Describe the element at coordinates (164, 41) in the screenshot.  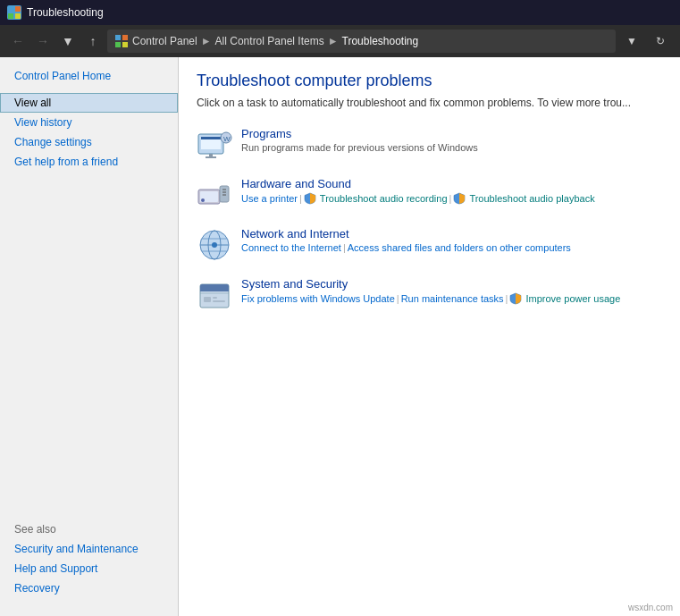
I see `breadcrumb-control-panel: Control Panel` at that location.